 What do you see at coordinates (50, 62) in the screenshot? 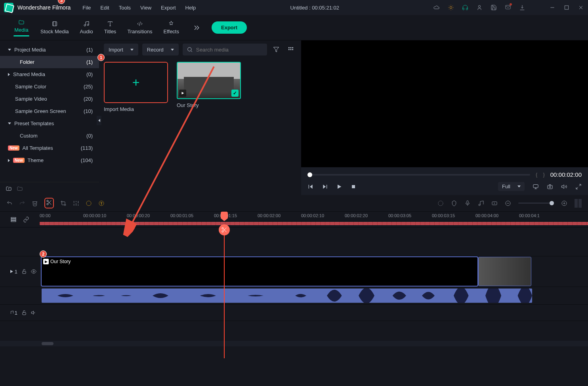
I see `sidebar-item-folder: Folder(1)` at bounding box center [50, 62].